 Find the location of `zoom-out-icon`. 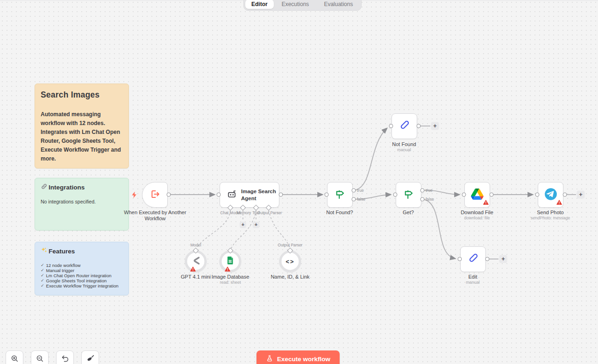

zoom-out-icon is located at coordinates (40, 359).